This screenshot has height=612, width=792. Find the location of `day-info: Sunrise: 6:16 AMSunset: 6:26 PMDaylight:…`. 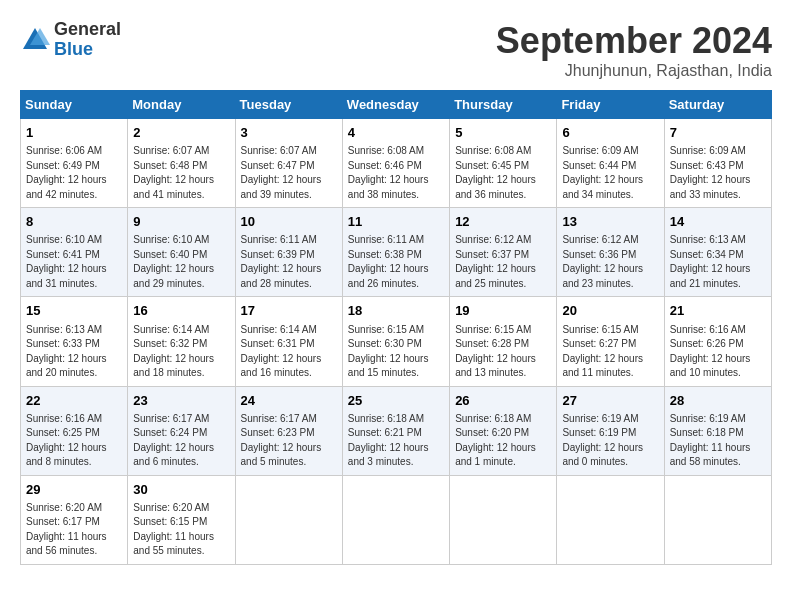

day-info: Sunrise: 6:16 AMSunset: 6:26 PMDaylight:… is located at coordinates (718, 352).